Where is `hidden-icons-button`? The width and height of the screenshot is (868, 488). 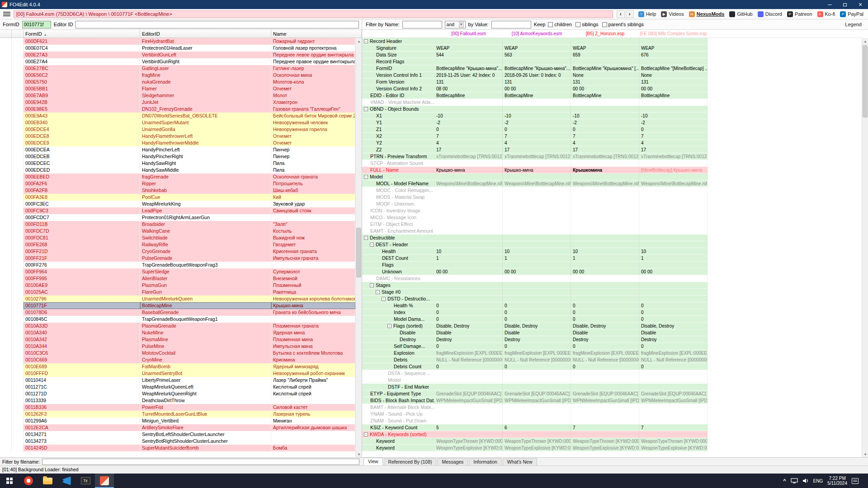 hidden-icons-button is located at coordinates (784, 481).